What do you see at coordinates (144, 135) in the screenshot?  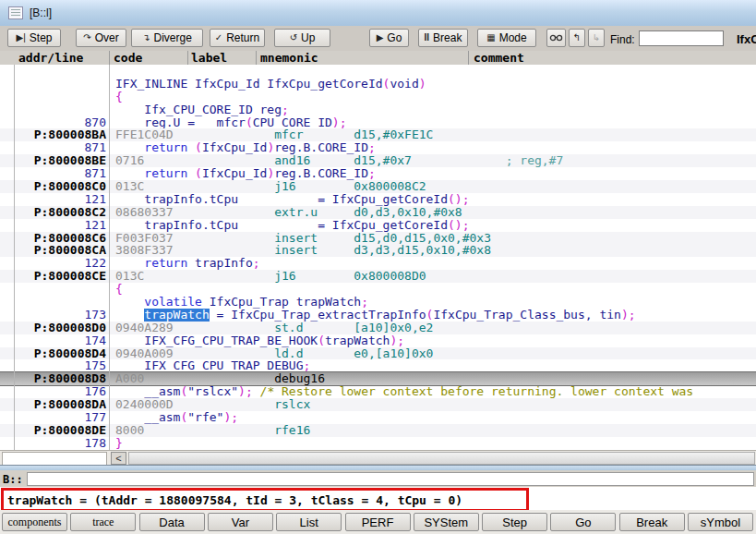 I see `code-segment: FFE1C04D` at bounding box center [144, 135].